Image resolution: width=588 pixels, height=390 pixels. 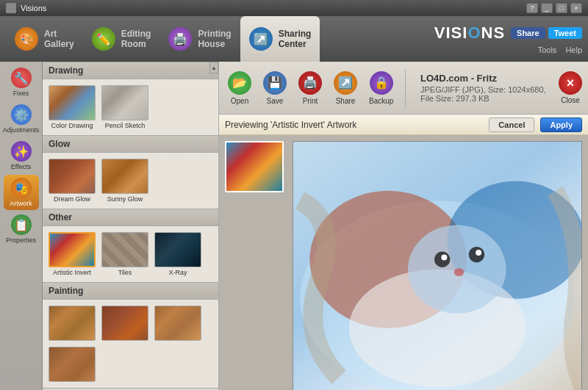 I want to click on glow-grid: Dream Glow Sunny Glow, so click(x=131, y=181).